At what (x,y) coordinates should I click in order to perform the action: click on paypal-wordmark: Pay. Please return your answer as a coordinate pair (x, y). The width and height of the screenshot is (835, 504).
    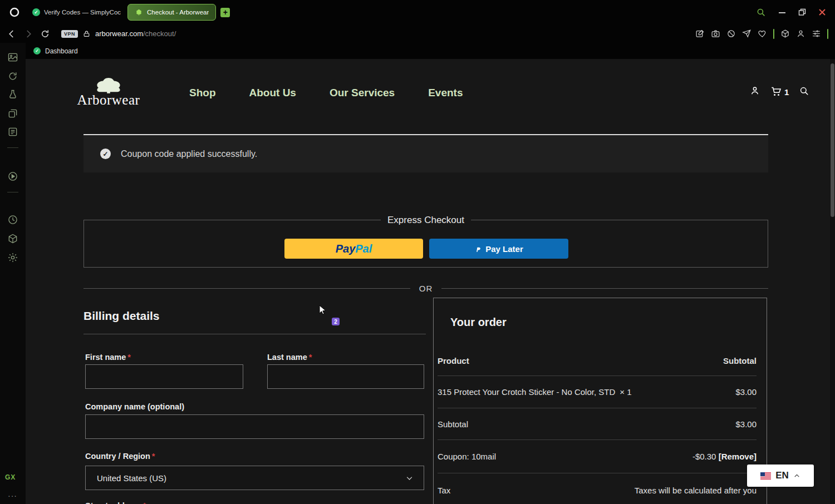
    Looking at the image, I should click on (346, 249).